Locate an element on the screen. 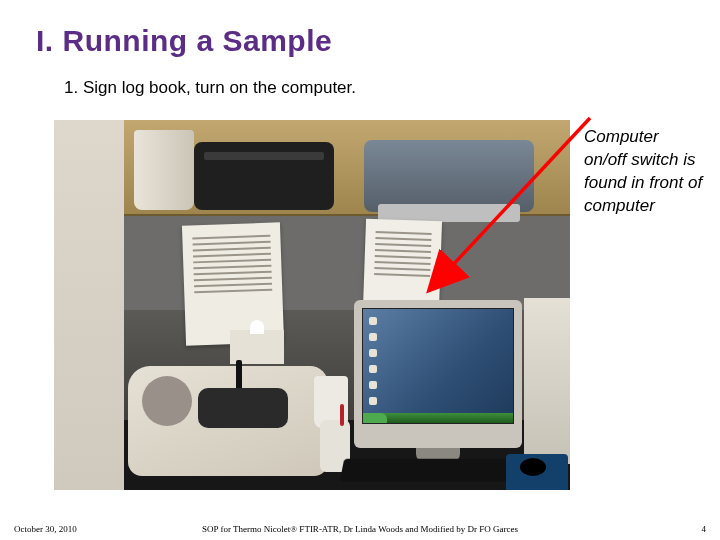 The height and width of the screenshot is (540, 720). tissue-box is located at coordinates (257, 347).